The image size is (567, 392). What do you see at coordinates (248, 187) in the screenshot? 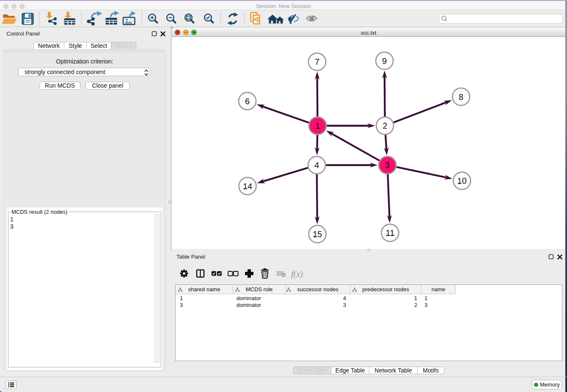
I see `svg-text: 14` at bounding box center [248, 187].